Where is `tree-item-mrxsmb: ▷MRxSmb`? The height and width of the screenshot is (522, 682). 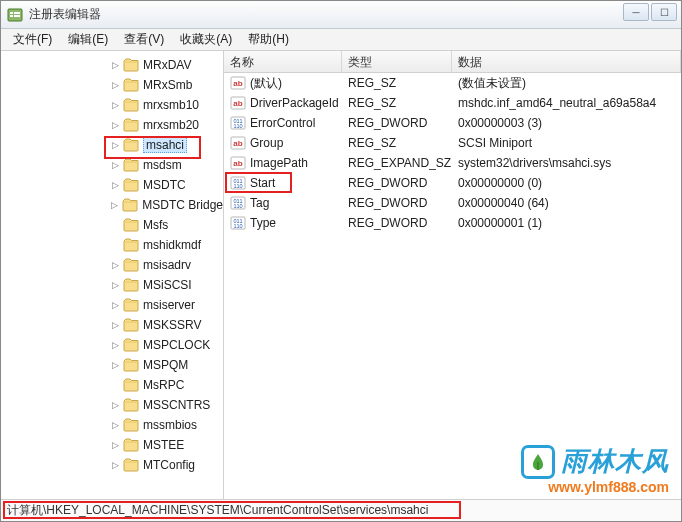
tree-item-mrxsmb: ▷MRxSmb is located at coordinates (112, 85).